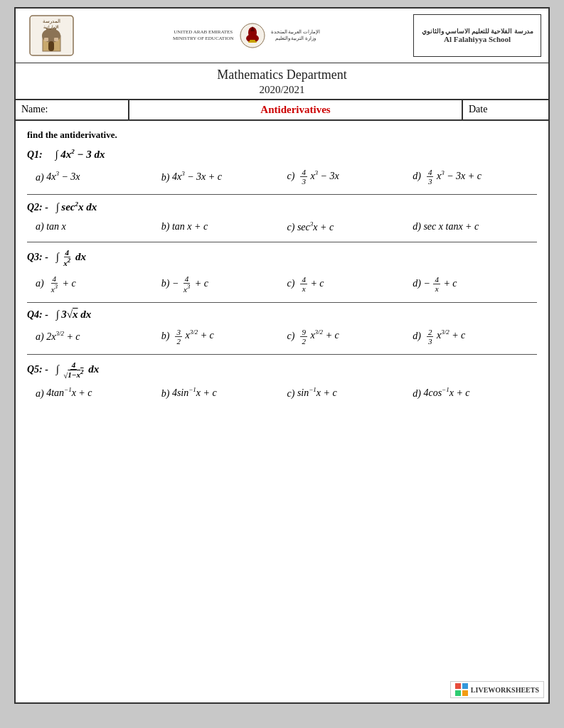 This screenshot has height=728, width=564. What do you see at coordinates (40, 370) in the screenshot?
I see `q5-id: Q5: -` at bounding box center [40, 370].